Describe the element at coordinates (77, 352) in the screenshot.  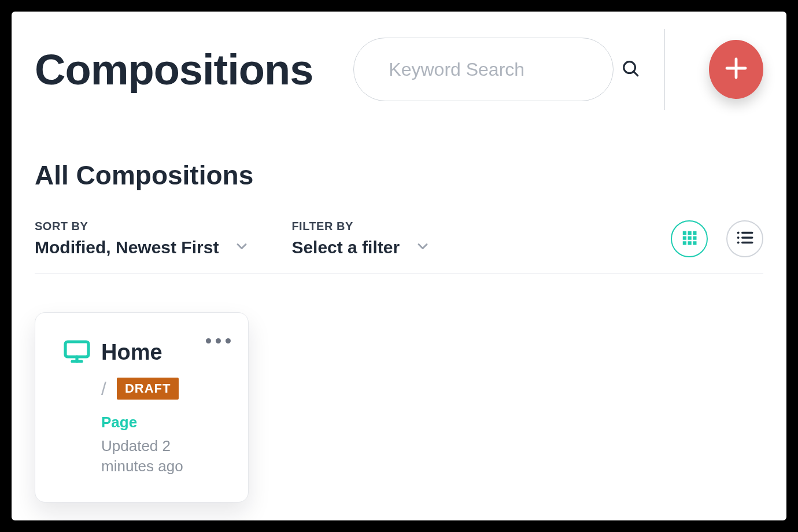
I see `monitor-icon` at that location.